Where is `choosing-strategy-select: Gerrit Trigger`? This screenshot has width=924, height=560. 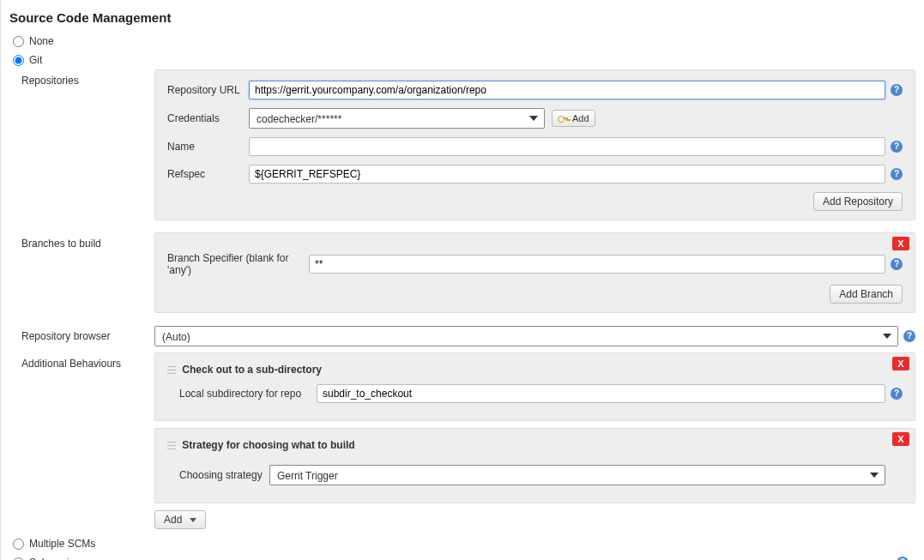 choosing-strategy-select: Gerrit Trigger is located at coordinates (577, 475).